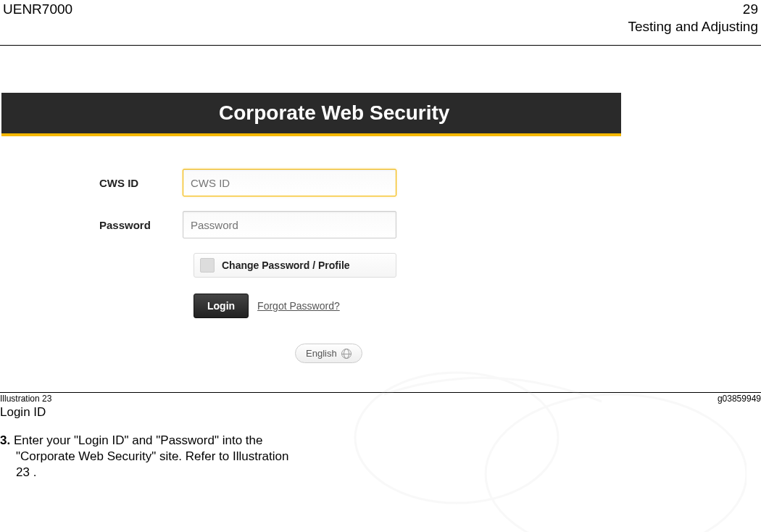  I want to click on step-line-3: 23 ., so click(174, 473).